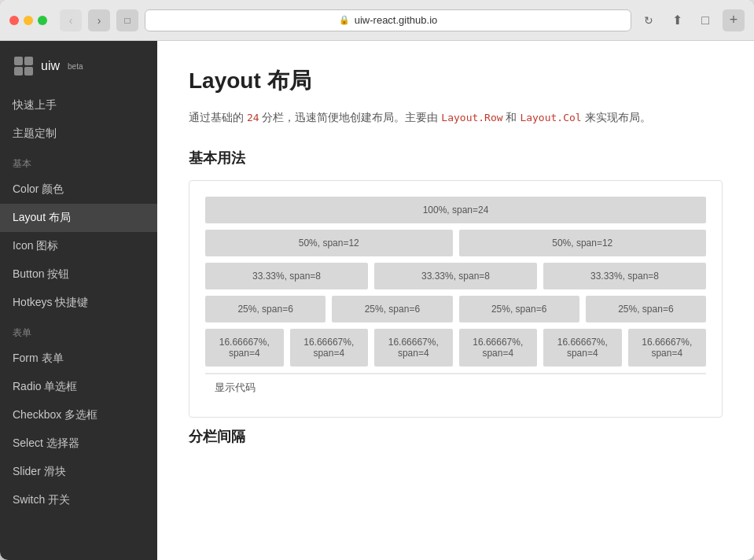 The image size is (754, 560). I want to click on layout-col-4-0: 16.66667%, span=4, so click(245, 348).